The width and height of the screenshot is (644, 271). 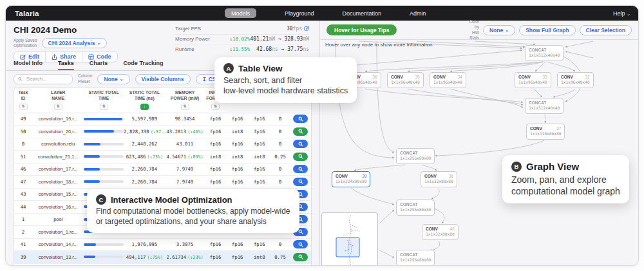 I want to click on node-dims: 1x1x512x40x40, so click(x=544, y=108).